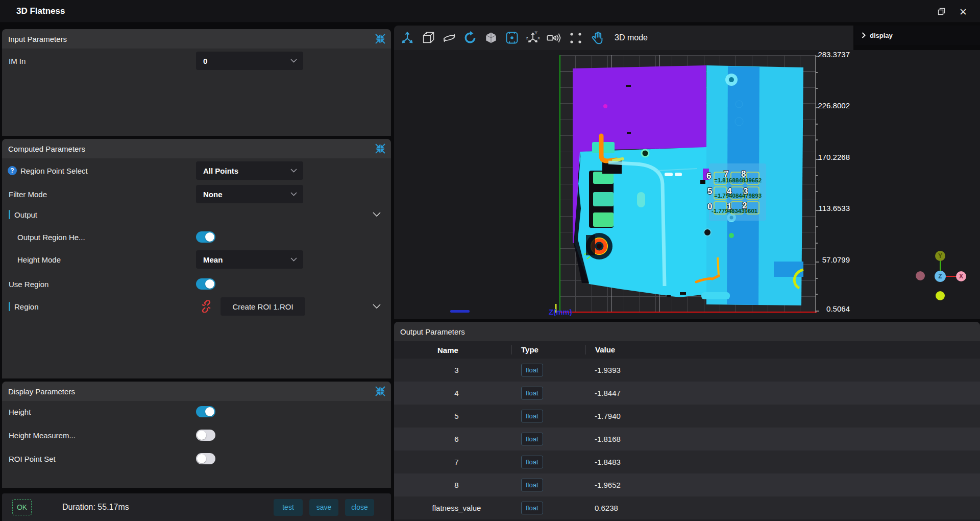 The width and height of the screenshot is (980, 521). I want to click on svg-text: 6, so click(708, 176).